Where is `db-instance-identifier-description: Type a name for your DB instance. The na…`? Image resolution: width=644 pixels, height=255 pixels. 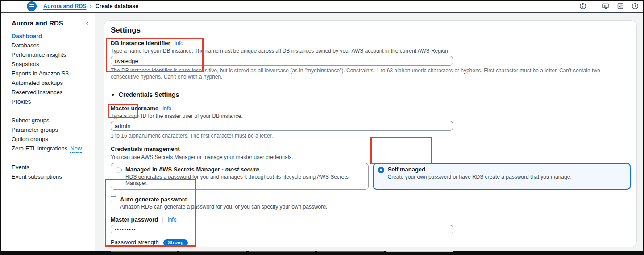
db-instance-identifier-description: Type a name for your DB instance. The na… is located at coordinates (370, 51).